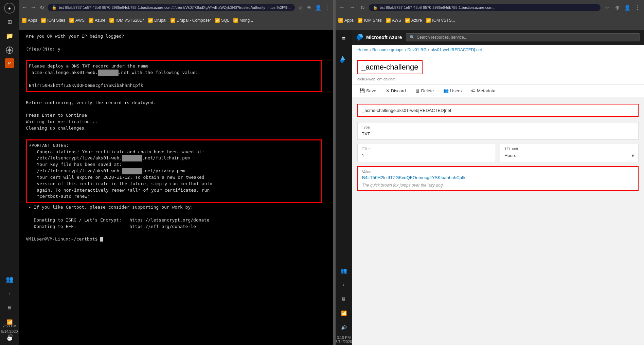  I want to click on users-button: 👥 Users, so click(452, 91).